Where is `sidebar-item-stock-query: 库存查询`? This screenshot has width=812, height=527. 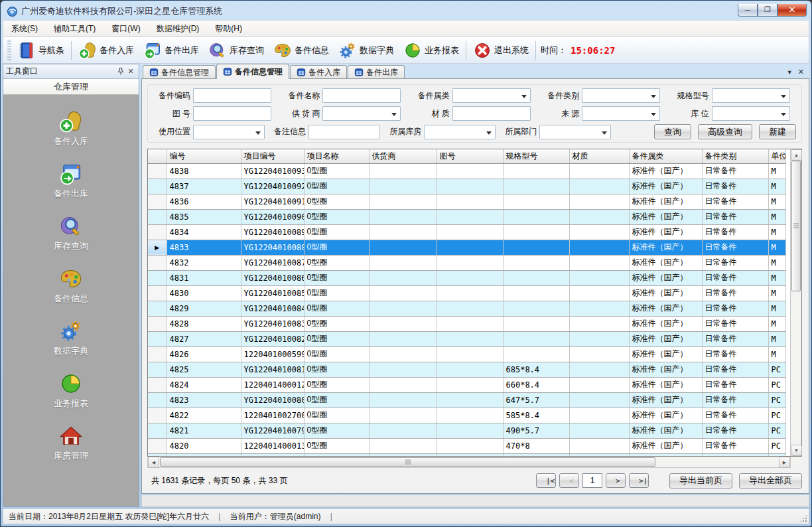
sidebar-item-stock-query: 库存查询 is located at coordinates (71, 234).